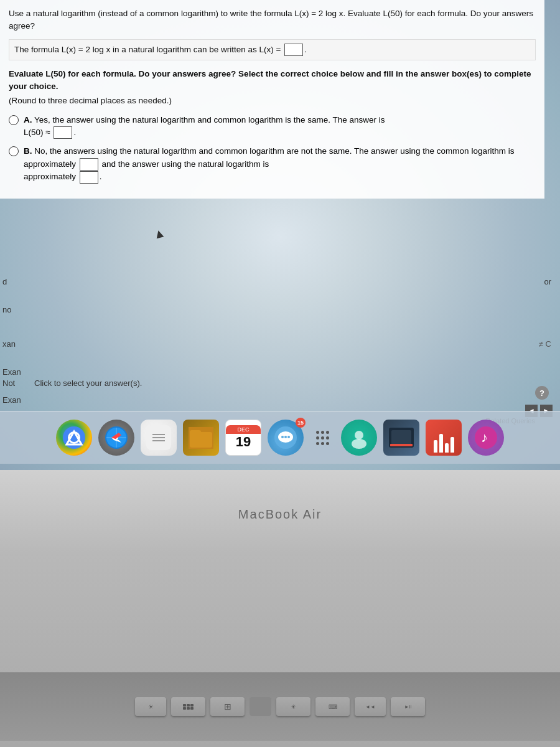 This screenshot has height=747, width=560. I want to click on label-exan1: Exan, so click(12, 372).